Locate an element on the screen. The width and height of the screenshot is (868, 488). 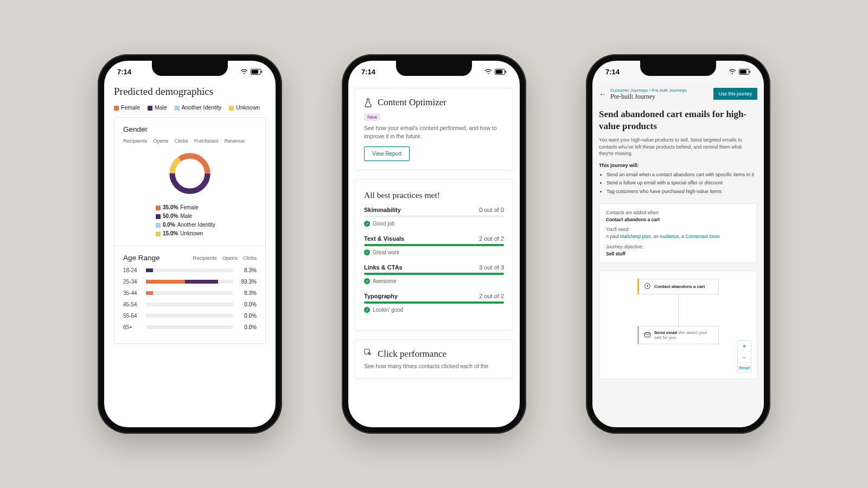
breadcrumb: Customer Journeys / Pre-built Journeys is located at coordinates (649, 90).